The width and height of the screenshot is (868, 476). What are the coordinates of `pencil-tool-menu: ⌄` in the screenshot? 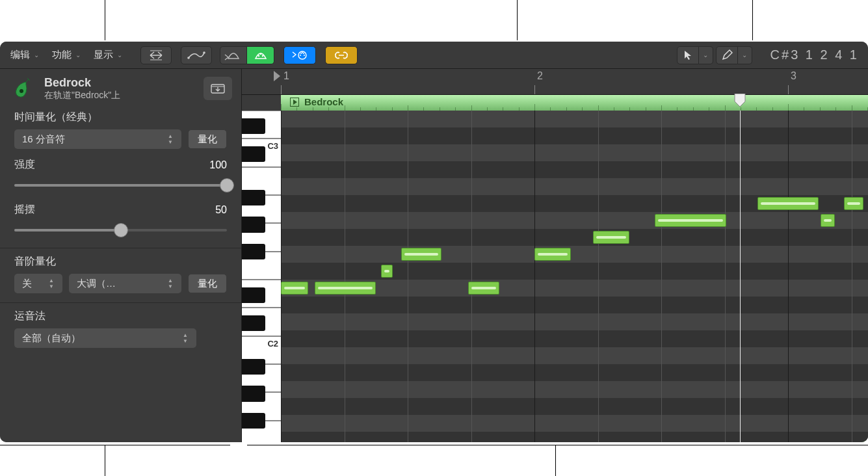 It's located at (745, 55).